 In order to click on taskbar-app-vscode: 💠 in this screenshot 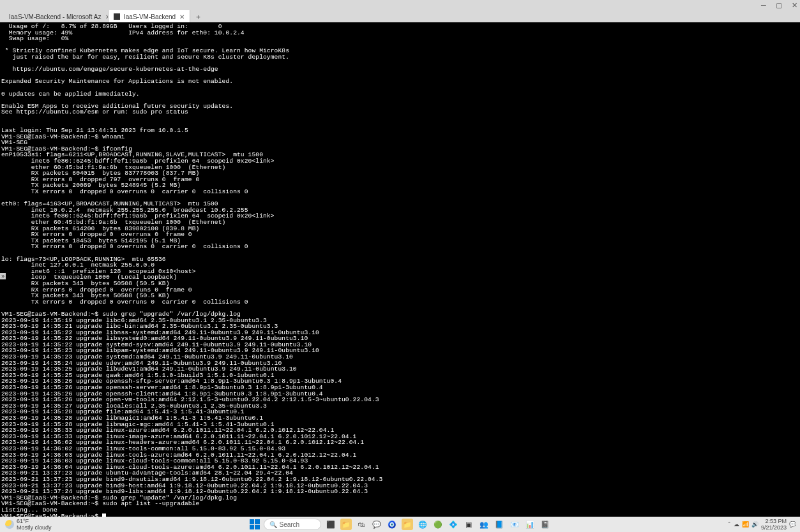, I will do `click(453, 524)`.